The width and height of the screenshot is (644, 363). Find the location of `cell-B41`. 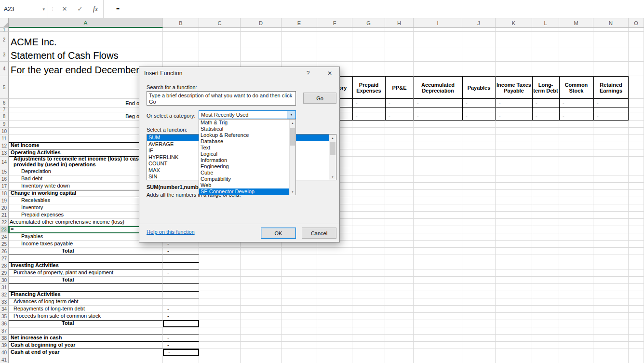

cell-B41 is located at coordinates (181, 360).